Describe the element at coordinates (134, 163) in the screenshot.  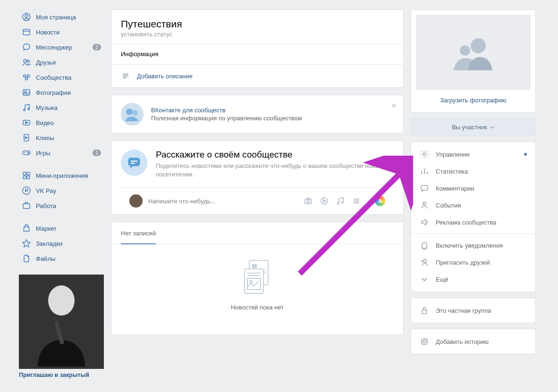
I see `chat-bubble-icon` at that location.